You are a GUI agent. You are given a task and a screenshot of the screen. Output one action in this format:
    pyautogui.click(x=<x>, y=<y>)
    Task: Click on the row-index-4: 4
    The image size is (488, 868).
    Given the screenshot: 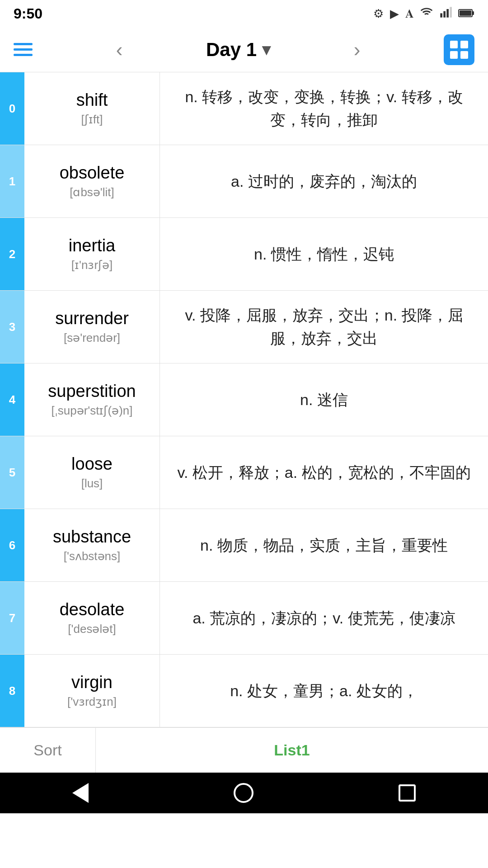 What is the action you would take?
    pyautogui.click(x=12, y=400)
    